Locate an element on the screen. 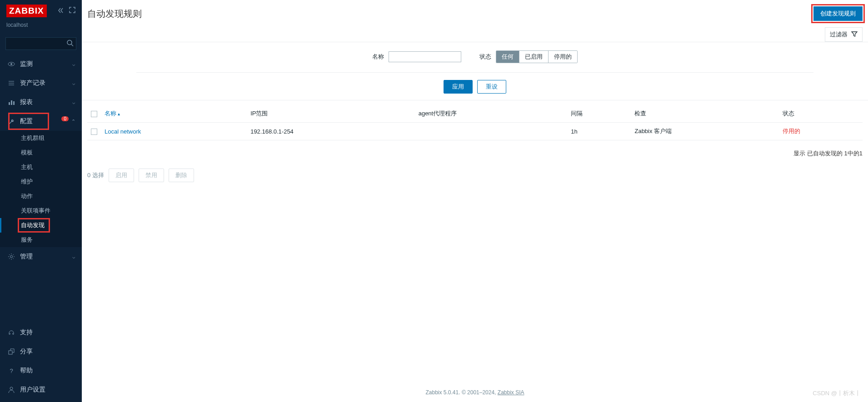  filter-icon is located at coordinates (854, 35).